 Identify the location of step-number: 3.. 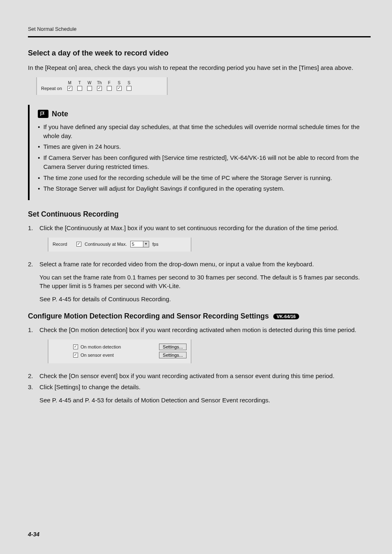
(34, 394).